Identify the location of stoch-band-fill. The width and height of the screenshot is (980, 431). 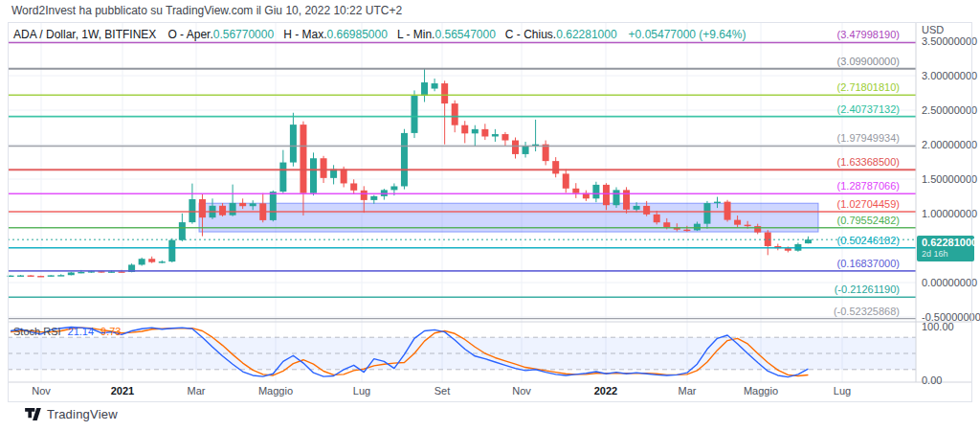
(461, 353).